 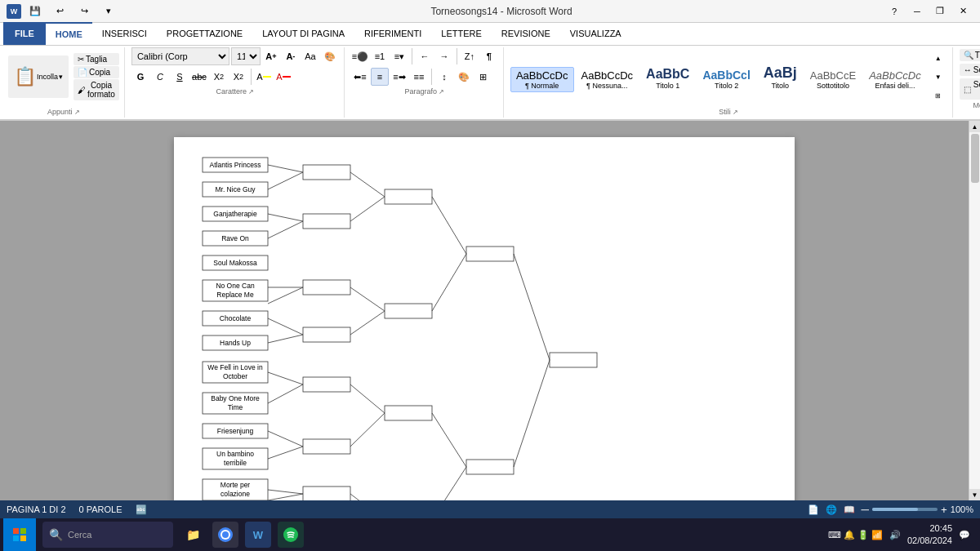 What do you see at coordinates (96, 59) in the screenshot?
I see `taglia-btn: ✂ Taglia` at bounding box center [96, 59].